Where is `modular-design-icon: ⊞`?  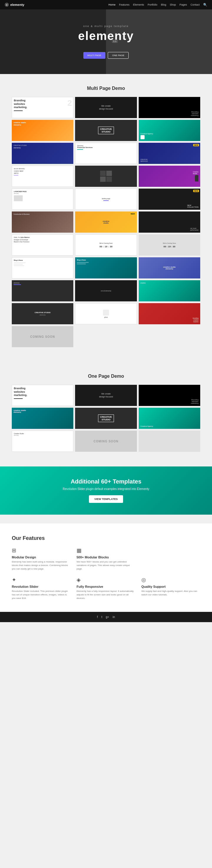
modular-design-icon: ⊞ is located at coordinates (41, 551).